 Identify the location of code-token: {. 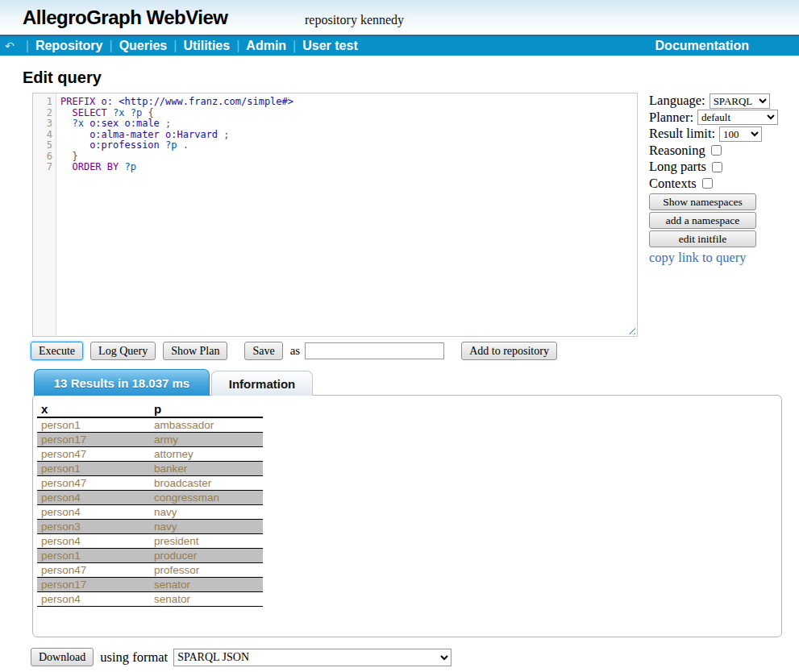
(150, 113).